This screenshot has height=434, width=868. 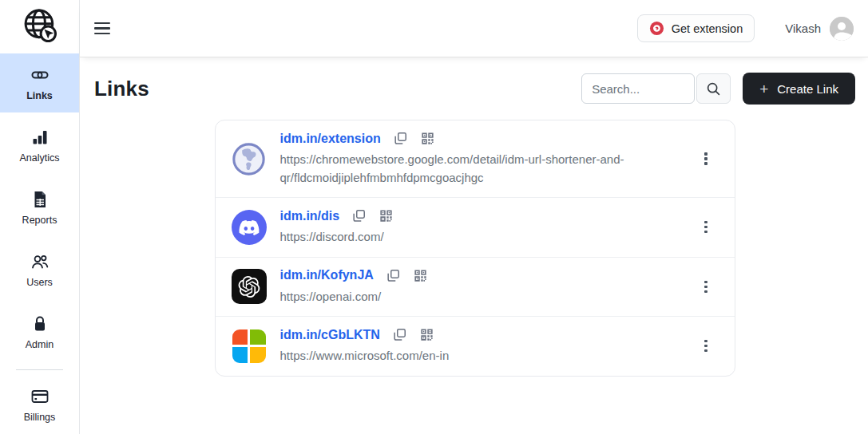 What do you see at coordinates (40, 262) in the screenshot?
I see `users-icon` at bounding box center [40, 262].